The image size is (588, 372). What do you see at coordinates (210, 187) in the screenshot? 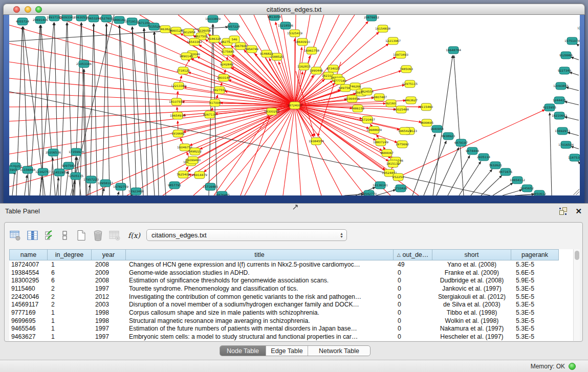
I see `graph-node: 15716485` at bounding box center [210, 187].